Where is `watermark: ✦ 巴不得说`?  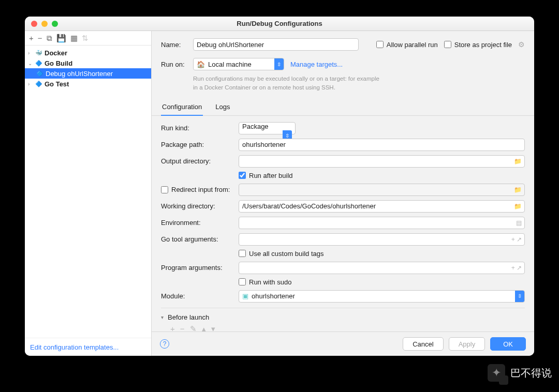 watermark: ✦ 巴不得说 is located at coordinates (520, 373).